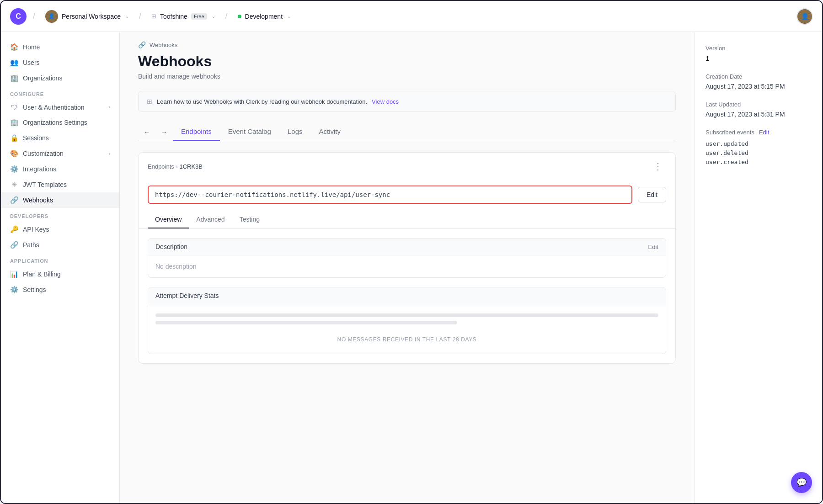 The image size is (823, 504). I want to click on chat-bubble: 💬, so click(802, 483).